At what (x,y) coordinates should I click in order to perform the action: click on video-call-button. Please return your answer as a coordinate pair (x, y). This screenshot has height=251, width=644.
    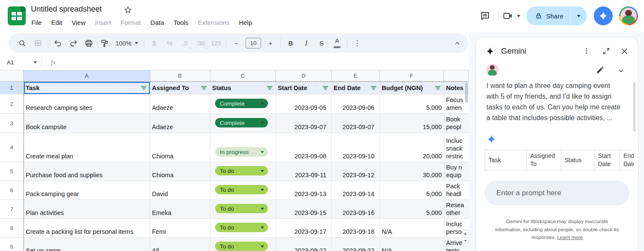
    Looking at the image, I should click on (511, 16).